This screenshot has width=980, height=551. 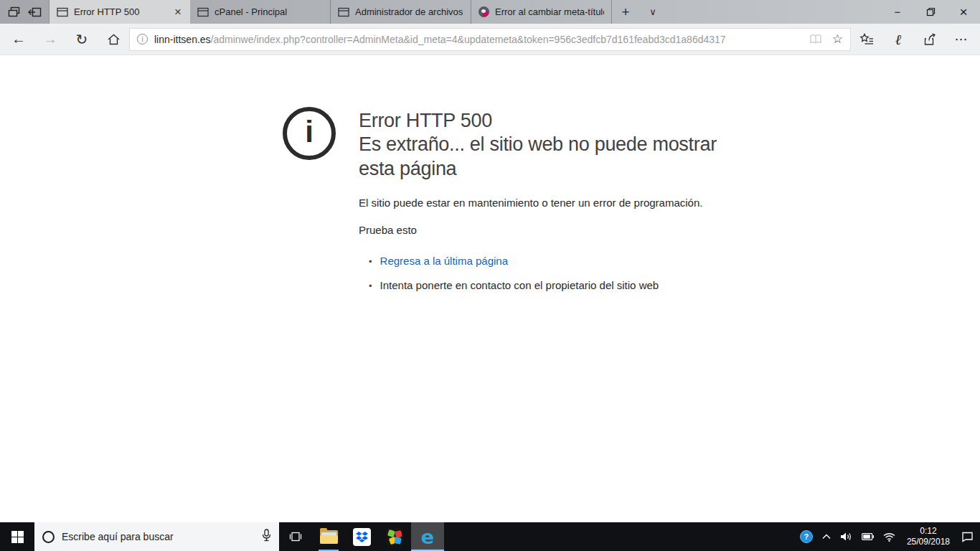 What do you see at coordinates (653, 11) in the screenshot?
I see `tab-menu-chevron-icon: ∨` at bounding box center [653, 11].